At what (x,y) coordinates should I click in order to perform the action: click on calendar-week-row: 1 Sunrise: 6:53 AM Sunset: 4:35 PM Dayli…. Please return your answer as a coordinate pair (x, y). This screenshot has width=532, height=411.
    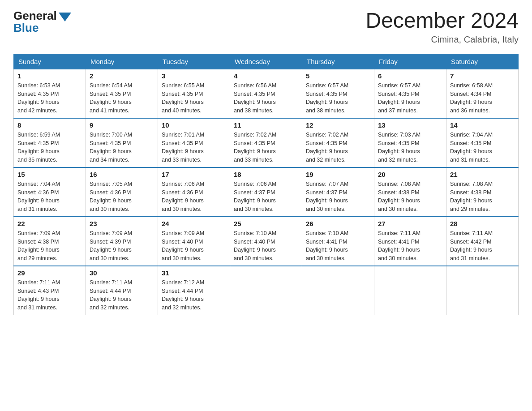
    Looking at the image, I should click on (266, 94).